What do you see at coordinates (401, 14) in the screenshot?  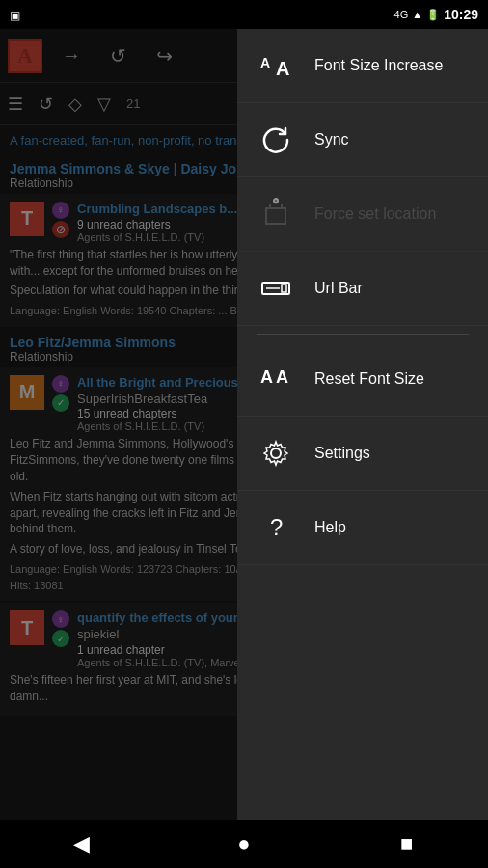 I see `signal-icon: 4G` at bounding box center [401, 14].